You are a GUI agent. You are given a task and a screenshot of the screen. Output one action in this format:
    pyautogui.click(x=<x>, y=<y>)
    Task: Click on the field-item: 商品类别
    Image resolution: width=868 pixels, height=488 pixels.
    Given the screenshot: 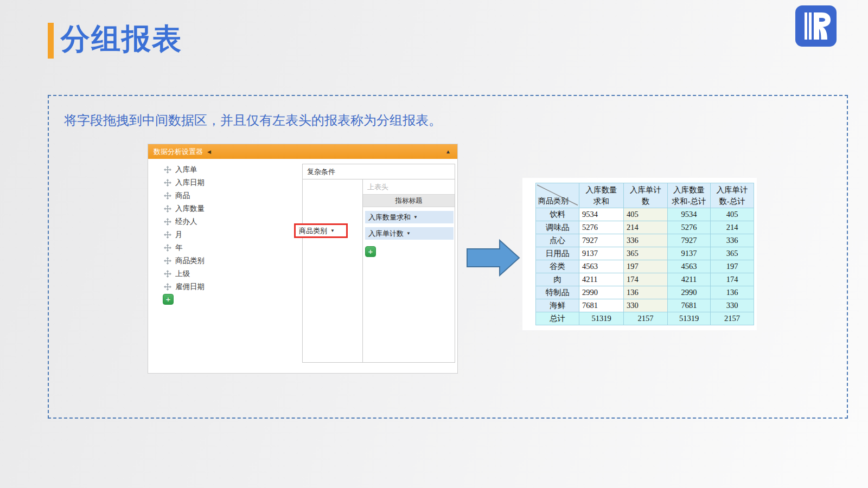 What is the action you would take?
    pyautogui.click(x=184, y=261)
    